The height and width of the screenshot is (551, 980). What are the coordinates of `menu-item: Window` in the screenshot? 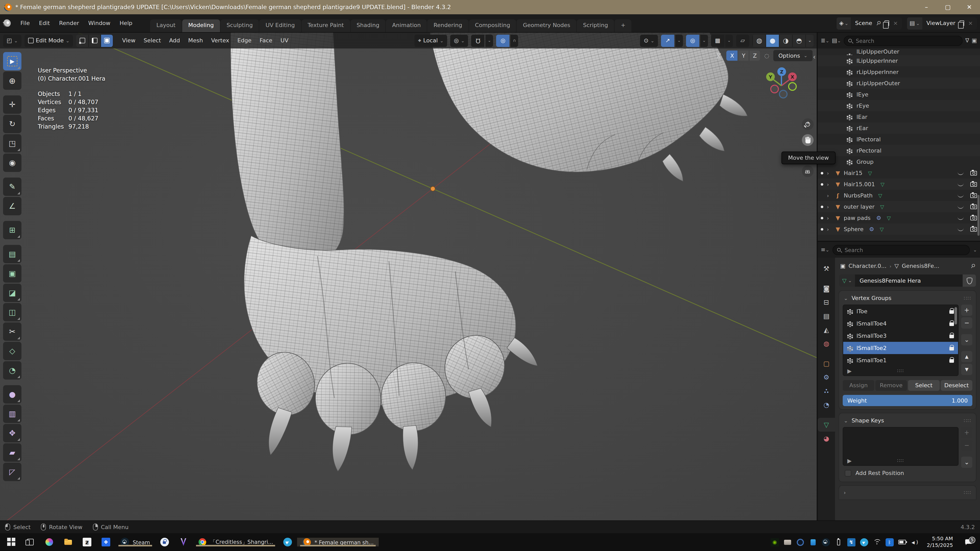 It's located at (100, 23).